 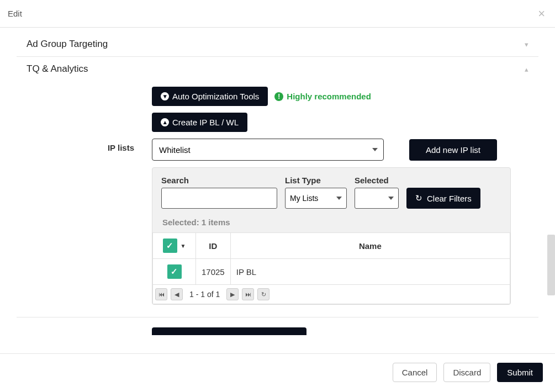 I want to click on submit-button: Submit, so click(x=520, y=372).